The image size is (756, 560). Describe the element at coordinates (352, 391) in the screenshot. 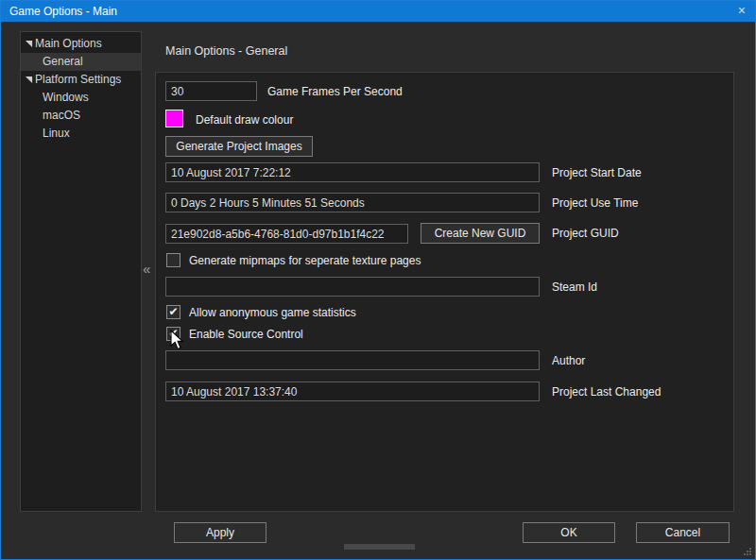

I see `project-last-changed-input` at that location.